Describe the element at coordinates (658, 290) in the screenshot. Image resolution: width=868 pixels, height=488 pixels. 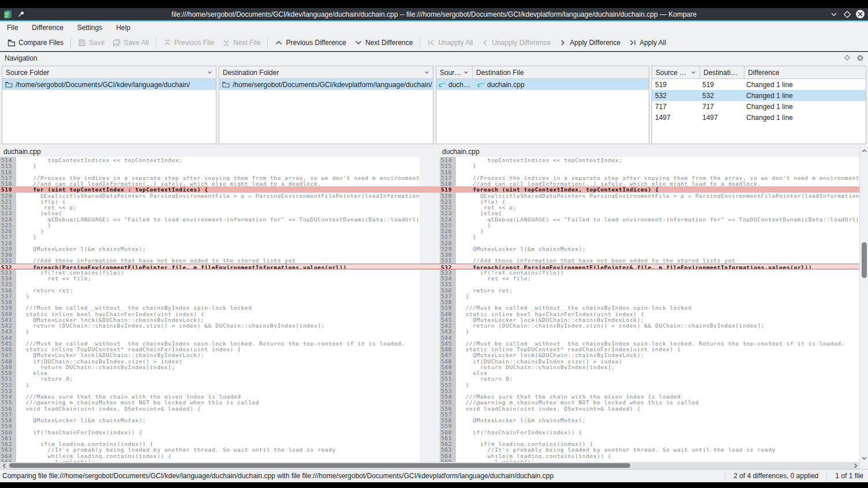
I see `code-text: return ret;` at that location.